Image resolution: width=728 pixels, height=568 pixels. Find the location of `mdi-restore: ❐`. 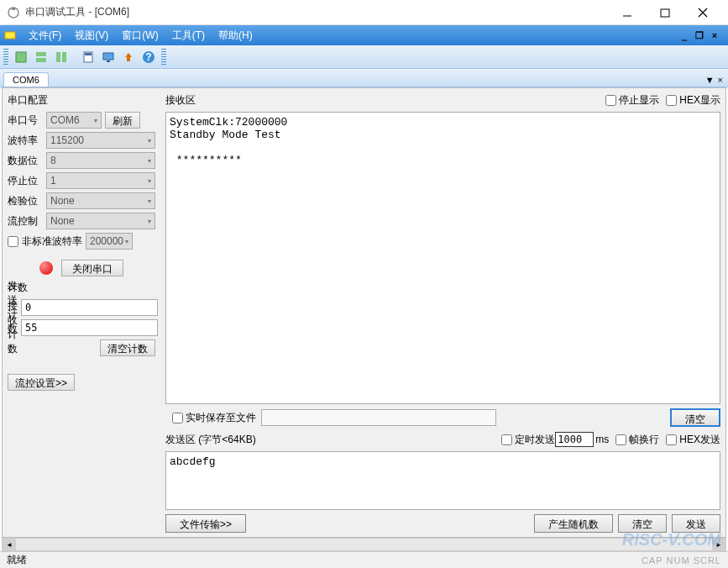

mdi-restore: ❐ is located at coordinates (699, 35).